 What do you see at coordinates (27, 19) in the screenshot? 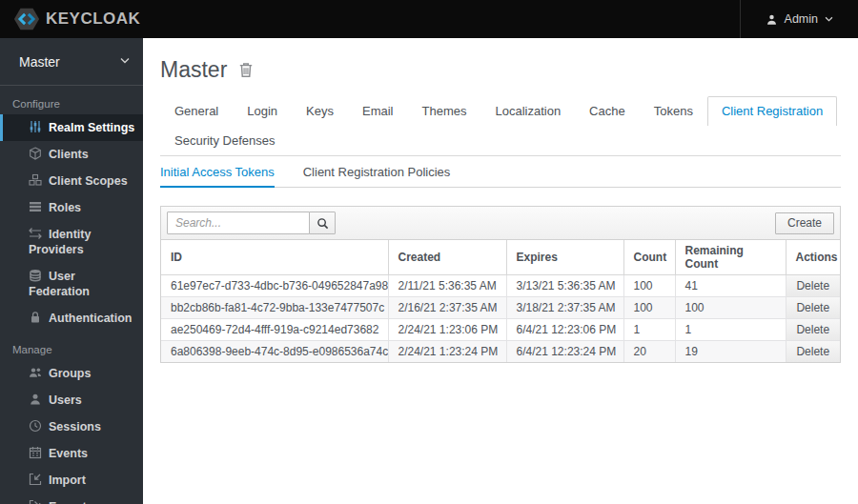
I see `keycloak-hexagon-icon` at bounding box center [27, 19].